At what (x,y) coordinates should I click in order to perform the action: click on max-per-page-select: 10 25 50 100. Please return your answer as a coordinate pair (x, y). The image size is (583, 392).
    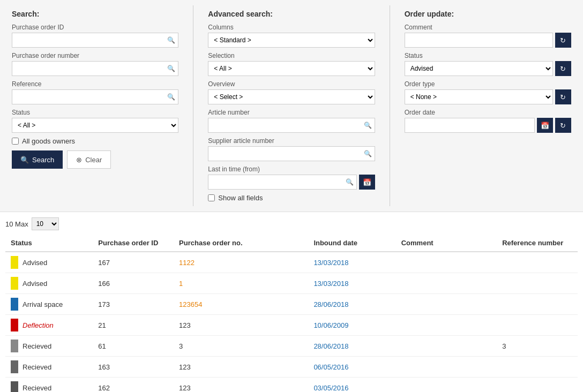
    Looking at the image, I should click on (45, 224).